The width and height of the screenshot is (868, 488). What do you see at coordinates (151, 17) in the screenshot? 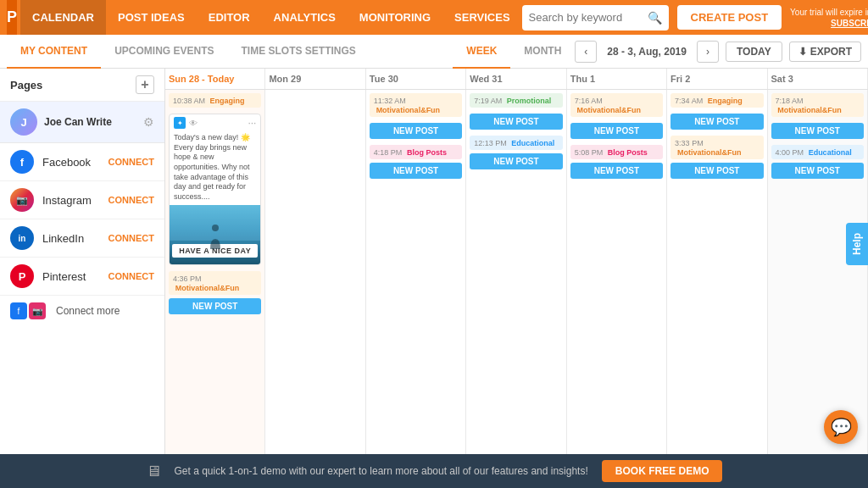
I see `nav-post-ideas: POST IDEAS` at bounding box center [151, 17].